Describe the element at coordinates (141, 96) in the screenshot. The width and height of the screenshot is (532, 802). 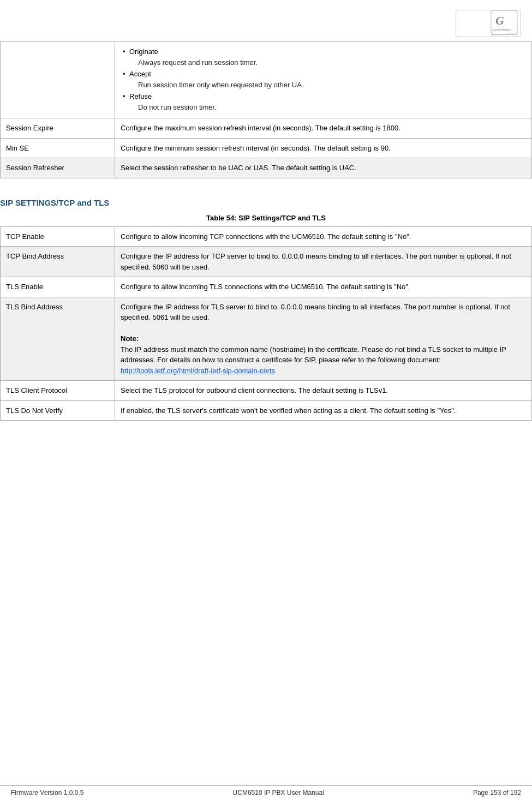
I see `bullet-term-refuse: Refuse` at that location.